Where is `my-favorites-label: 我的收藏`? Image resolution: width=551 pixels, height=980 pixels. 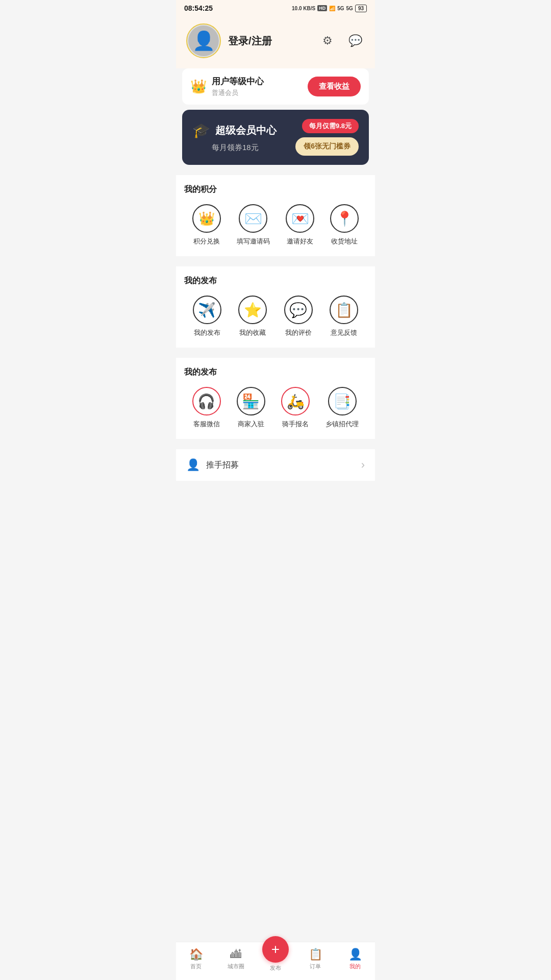
my-favorites-label: 我的收藏 is located at coordinates (253, 333).